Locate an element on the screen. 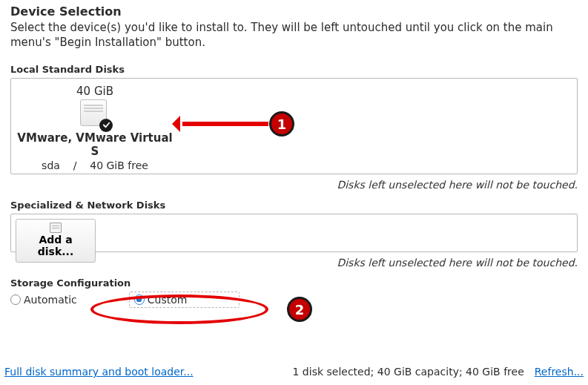  local-disks-note: Disks left unselected here will not be t… is located at coordinates (294, 185).